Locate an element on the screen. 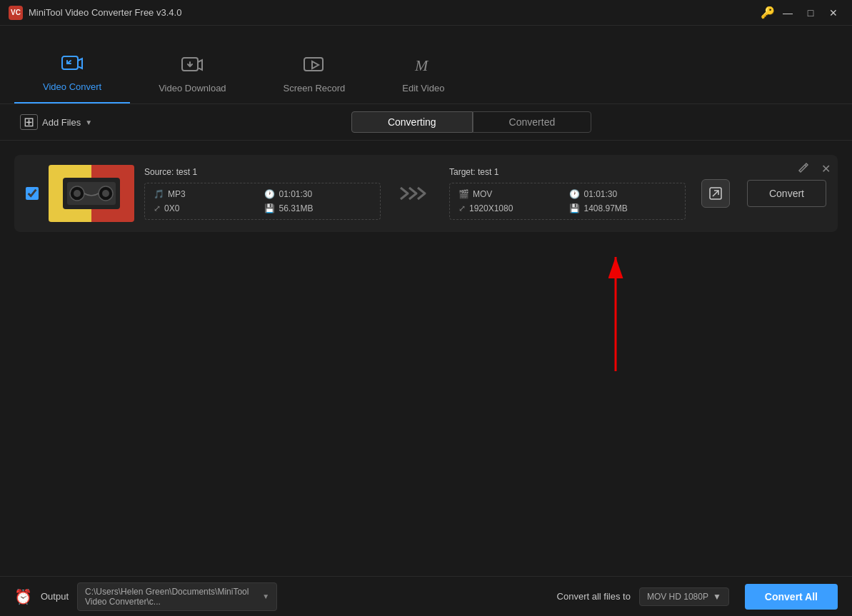 This screenshot has width=852, height=616. source-format: MP3 is located at coordinates (177, 194).